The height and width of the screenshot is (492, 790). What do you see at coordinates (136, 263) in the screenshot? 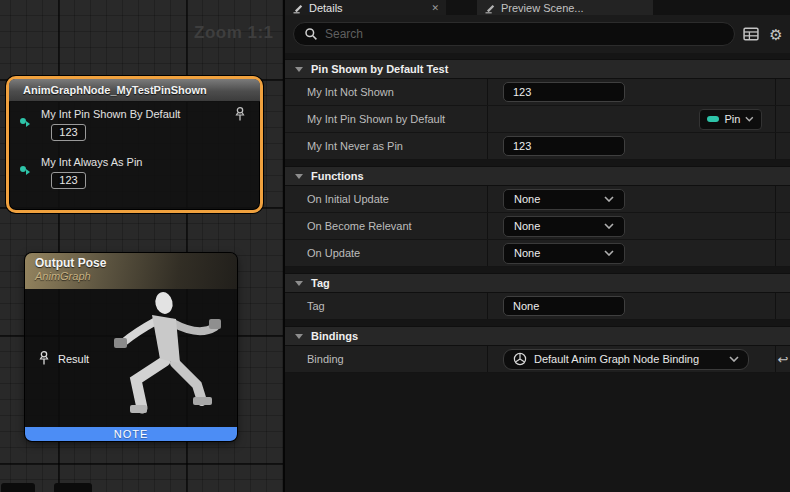
I see `output-pose-title: Output Pose` at bounding box center [136, 263].